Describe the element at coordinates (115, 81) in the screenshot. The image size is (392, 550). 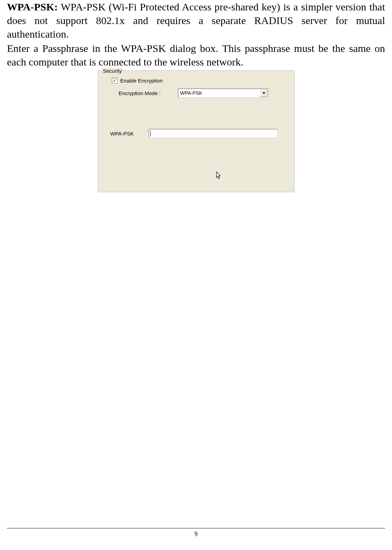
I see `enable-encryption-checkbox: ✓` at that location.